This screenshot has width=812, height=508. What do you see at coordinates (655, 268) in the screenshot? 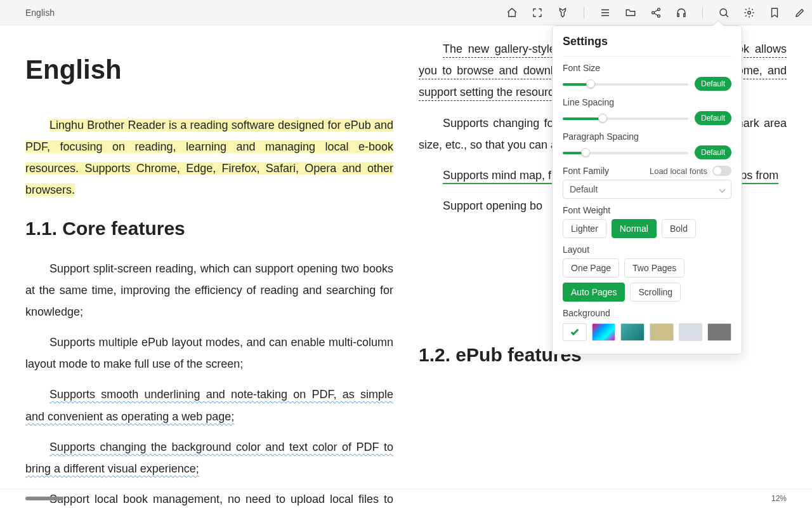
I see `layout-two-pages: Two Pages` at bounding box center [655, 268].